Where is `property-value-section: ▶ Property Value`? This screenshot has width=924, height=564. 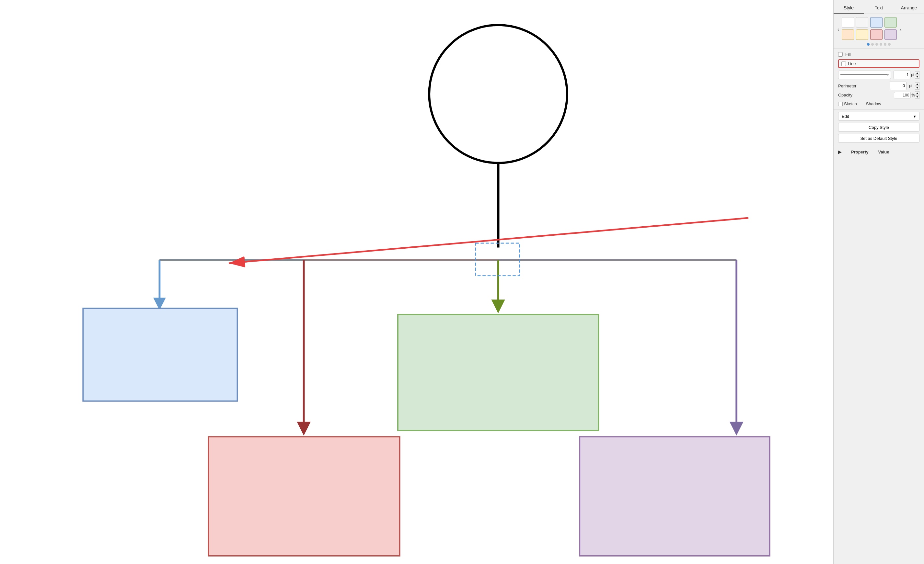
property-value-section: ▶ Property Value is located at coordinates (879, 152).